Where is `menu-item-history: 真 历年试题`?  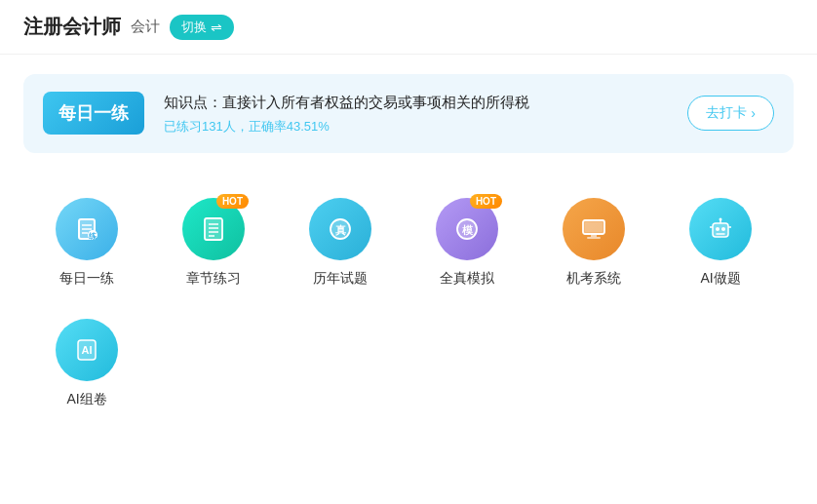 menu-item-history: 真 历年试题 is located at coordinates (340, 243).